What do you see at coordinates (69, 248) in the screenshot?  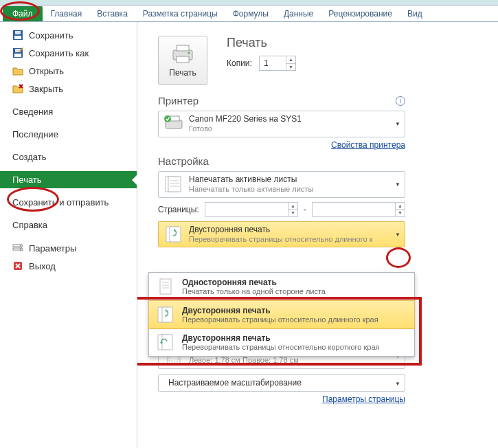 I see `sidebar-item-options: Параметры` at bounding box center [69, 248].